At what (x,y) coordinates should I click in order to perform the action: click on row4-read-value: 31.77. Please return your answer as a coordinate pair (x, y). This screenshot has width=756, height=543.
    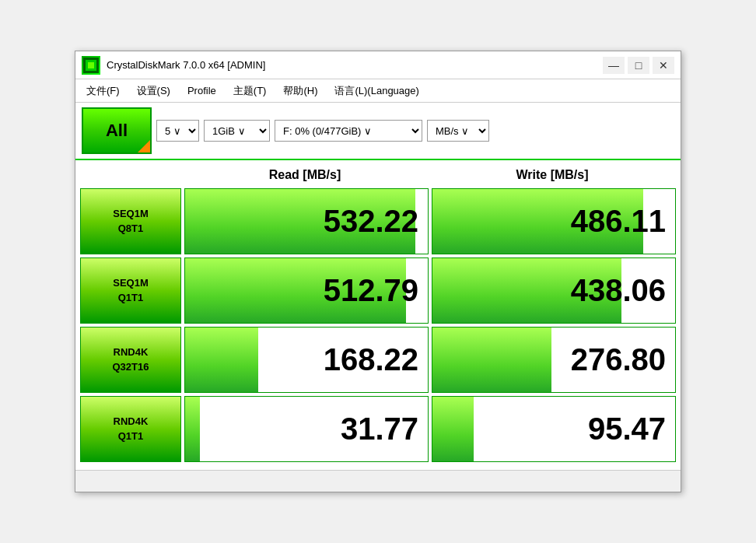
    Looking at the image, I should click on (380, 429).